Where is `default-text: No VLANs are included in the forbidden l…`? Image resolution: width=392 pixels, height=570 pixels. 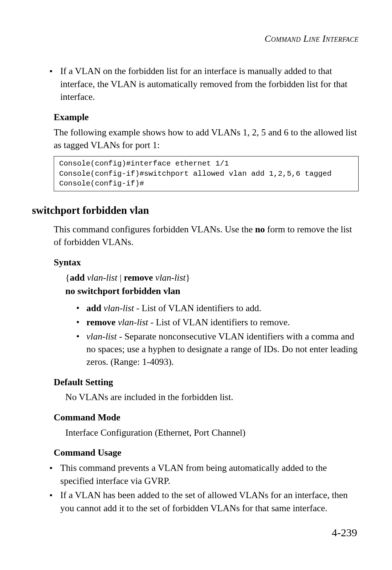 default-text: No VLANs are included in the forbidden l… is located at coordinates (195, 397).